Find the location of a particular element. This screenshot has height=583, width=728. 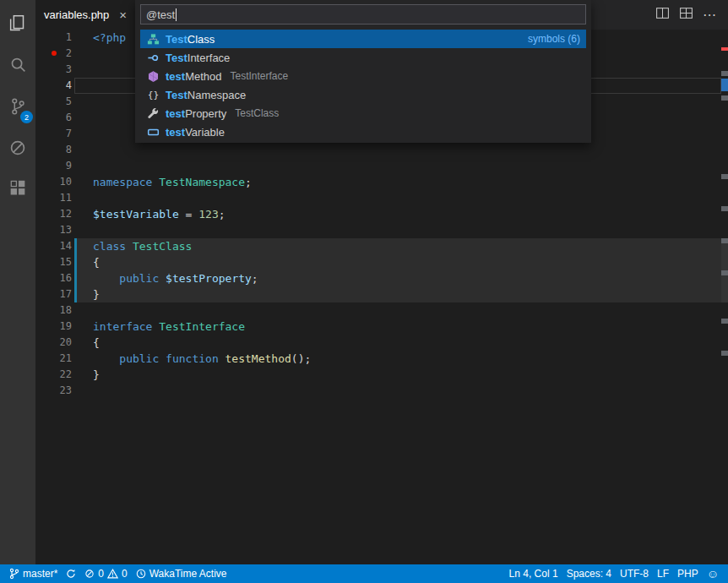

code-line-16: public $testProperty; is located at coordinates (407, 279).